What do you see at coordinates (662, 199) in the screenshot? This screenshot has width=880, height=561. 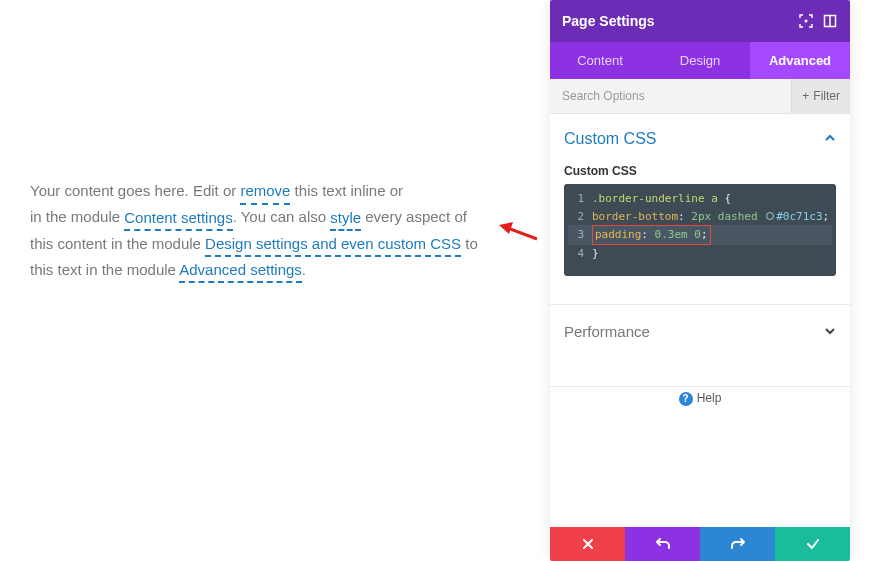 I see `code-content: .border-underline a {` at bounding box center [662, 199].